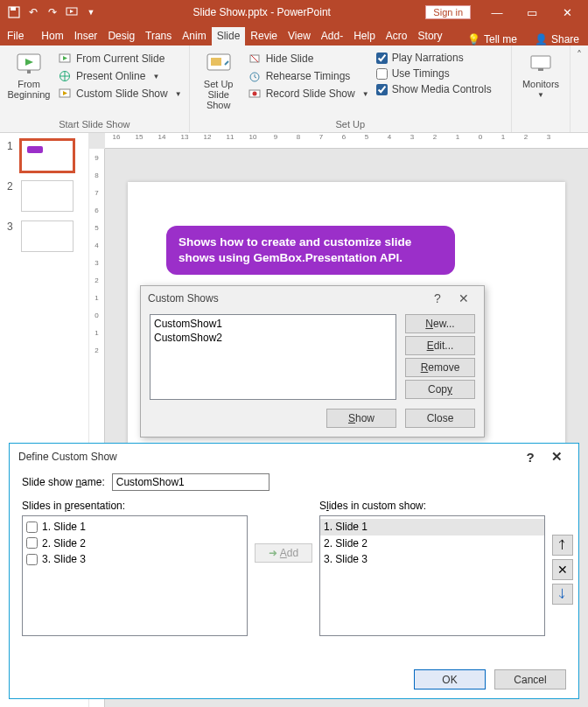  What do you see at coordinates (532, 12) in the screenshot?
I see `maximize-icon: ▭` at bounding box center [532, 12].